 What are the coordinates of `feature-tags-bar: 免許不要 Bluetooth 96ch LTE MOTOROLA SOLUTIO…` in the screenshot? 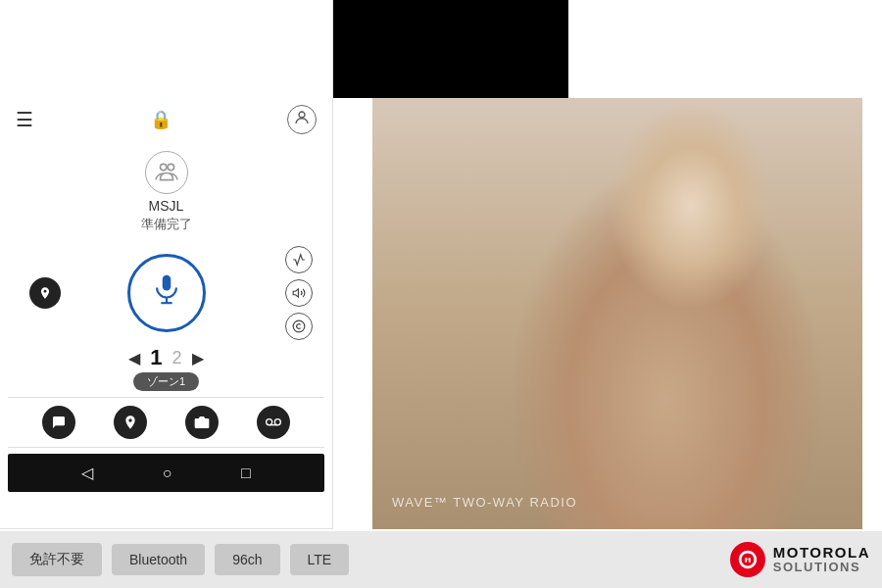 It's located at (441, 560).